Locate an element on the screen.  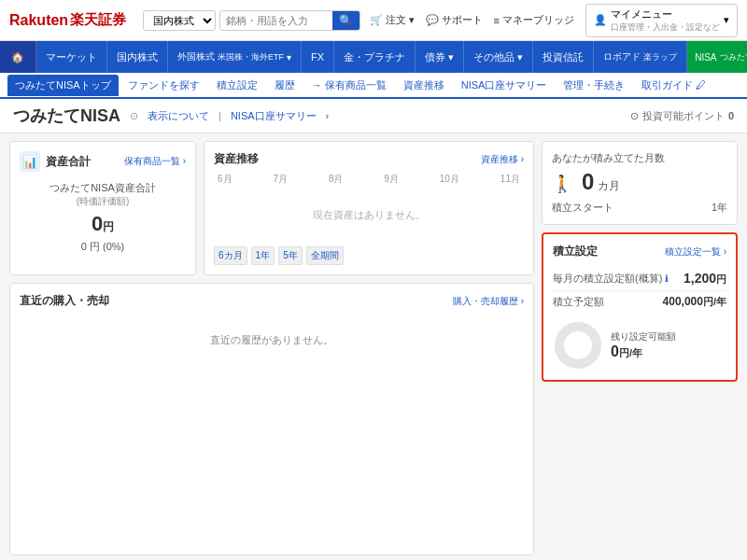
savings-title: 積立設定 is located at coordinates (575, 252).